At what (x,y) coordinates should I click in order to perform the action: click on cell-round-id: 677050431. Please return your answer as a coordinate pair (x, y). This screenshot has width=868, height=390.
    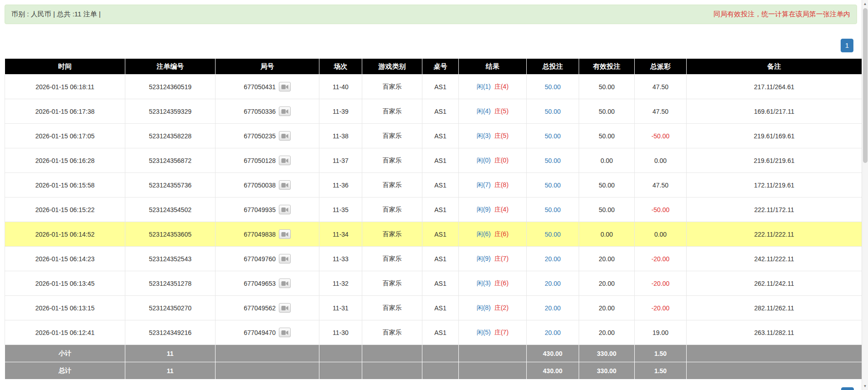
    Looking at the image, I should click on (267, 87).